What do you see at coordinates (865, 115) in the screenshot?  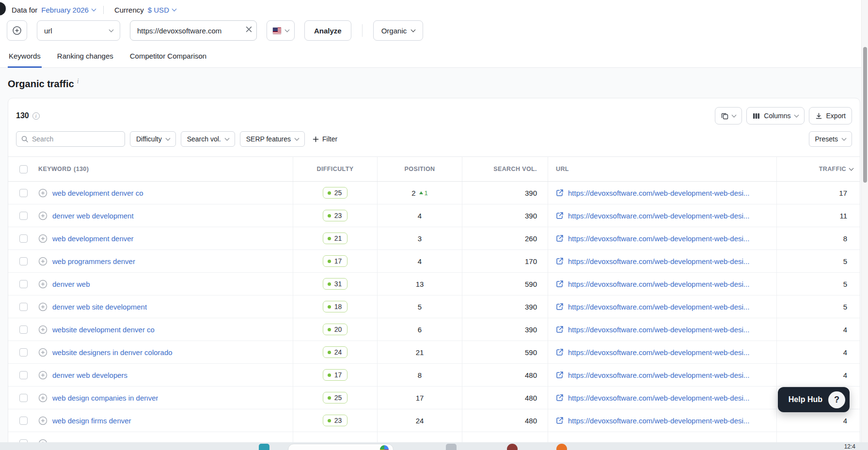 I see `scrollbar-thumb` at bounding box center [865, 115].